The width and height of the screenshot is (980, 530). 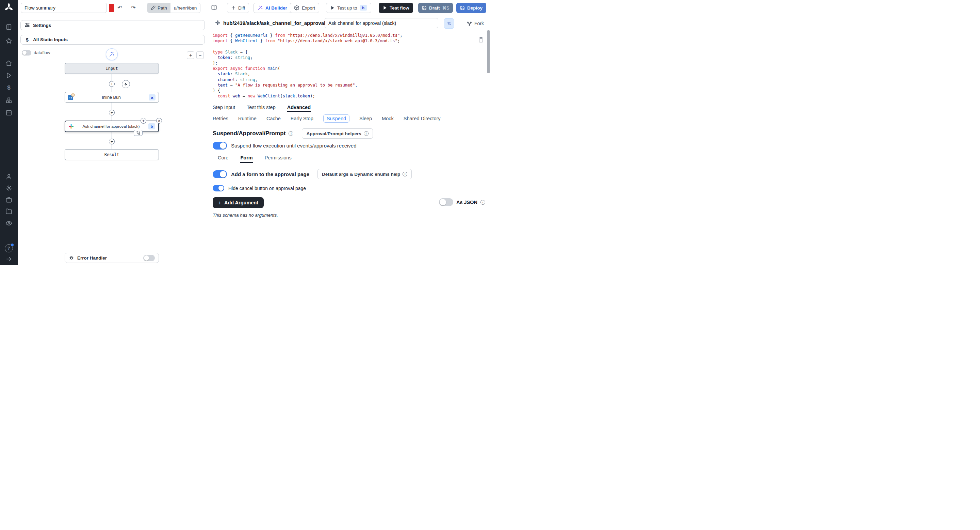 What do you see at coordinates (9, 188) in the screenshot?
I see `settings-gear-icon` at bounding box center [9, 188].